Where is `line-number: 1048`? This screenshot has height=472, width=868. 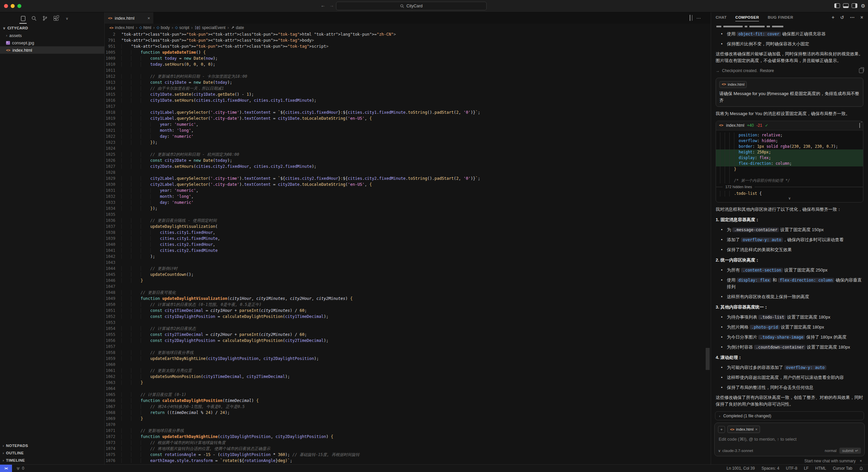
line-number: 1048 is located at coordinates (110, 293).